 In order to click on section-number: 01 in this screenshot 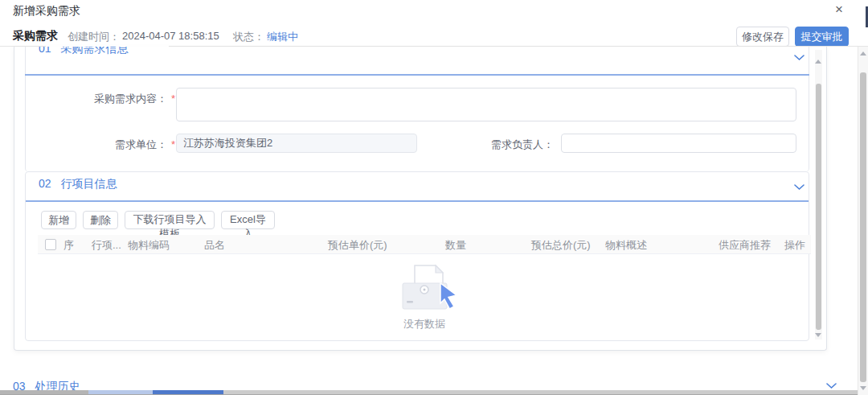, I will do `click(45, 51)`.